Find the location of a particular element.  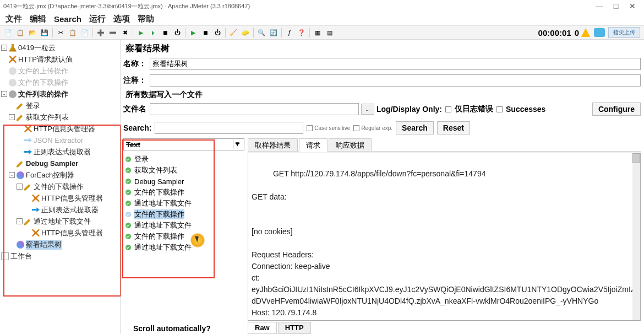

find-icon: 🔍 is located at coordinates (261, 33).